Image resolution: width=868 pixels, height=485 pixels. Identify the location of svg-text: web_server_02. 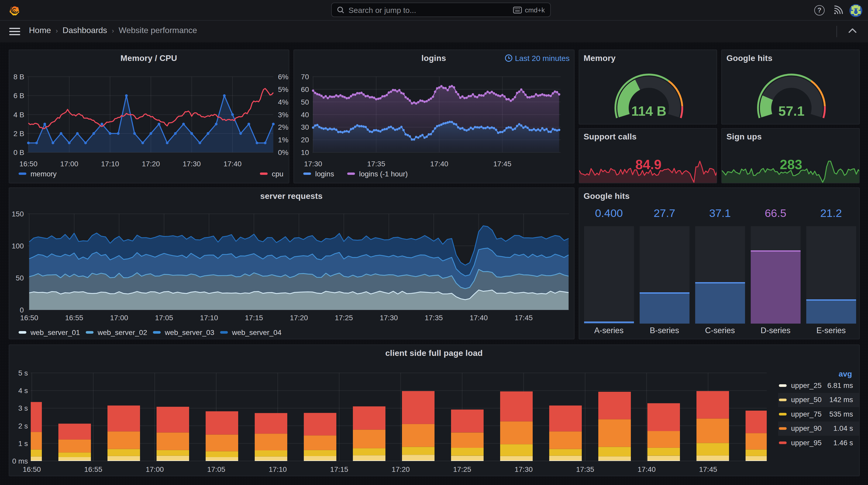
(122, 332).